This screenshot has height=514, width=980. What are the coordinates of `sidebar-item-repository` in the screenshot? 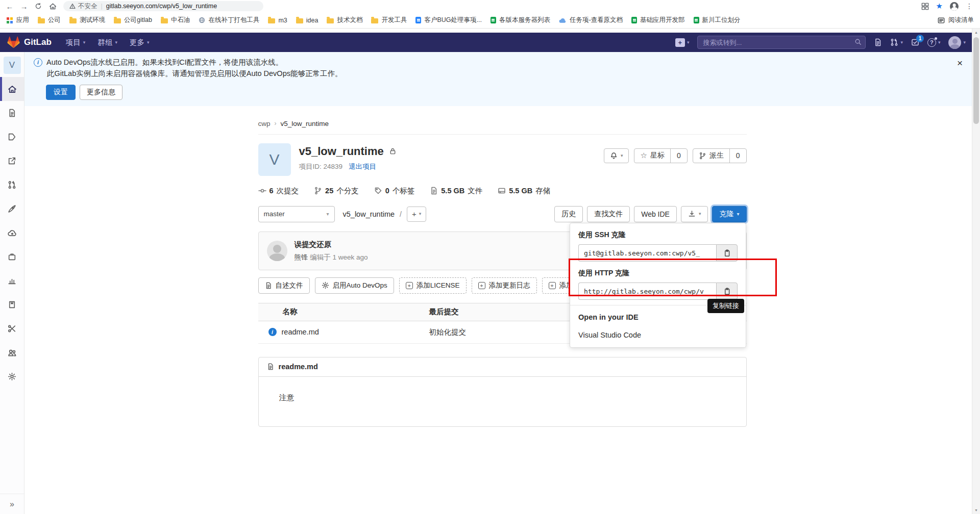 It's located at (12, 113).